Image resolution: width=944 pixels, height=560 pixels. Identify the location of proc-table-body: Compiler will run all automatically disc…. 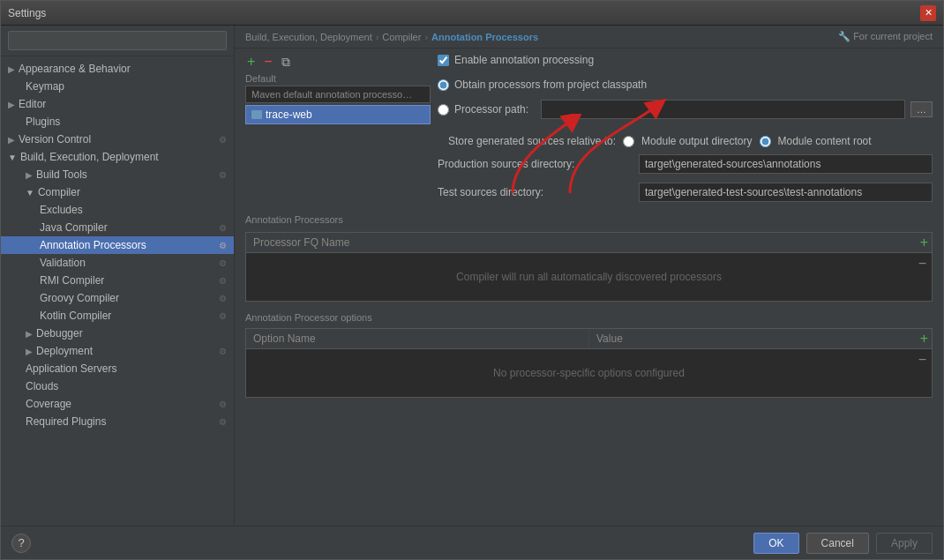
(589, 277).